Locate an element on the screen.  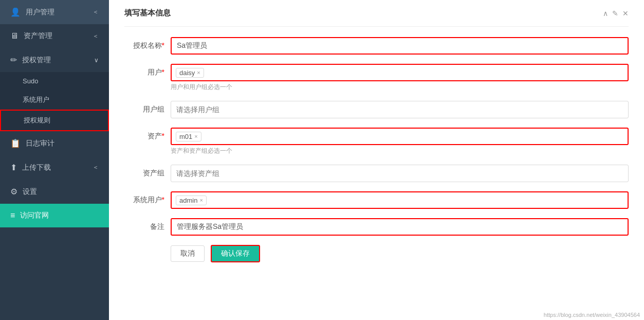
form-buttons: 取消 确认保存 is located at coordinates (376, 254).